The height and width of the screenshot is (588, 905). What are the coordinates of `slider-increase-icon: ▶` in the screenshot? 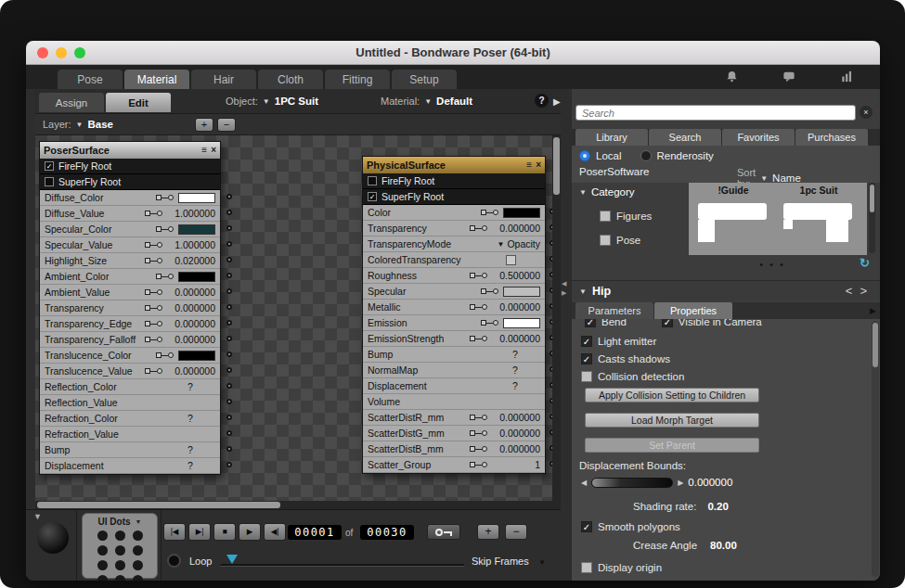 It's located at (680, 482).